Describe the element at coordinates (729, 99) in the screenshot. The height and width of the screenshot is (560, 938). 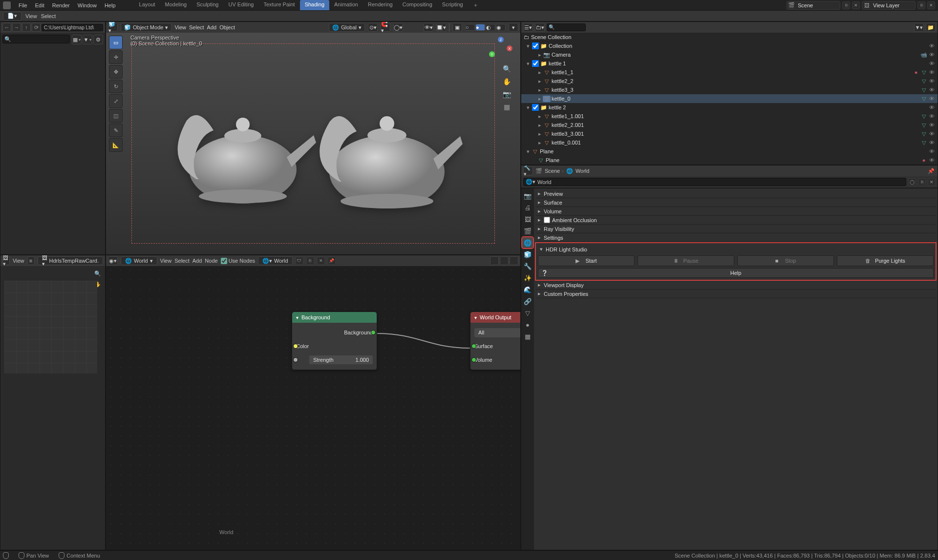
I see `outliner-item-selected: ▸▽kettle_0▽👁` at that location.